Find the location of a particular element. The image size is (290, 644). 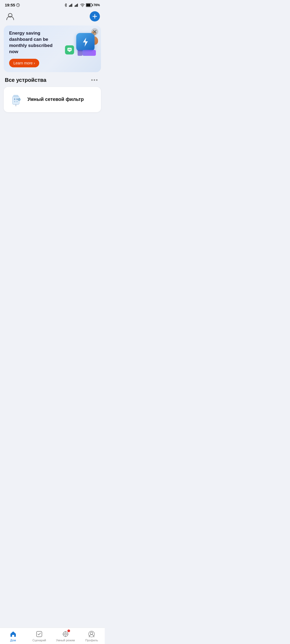

learn-more-arrow: › is located at coordinates (34, 63).